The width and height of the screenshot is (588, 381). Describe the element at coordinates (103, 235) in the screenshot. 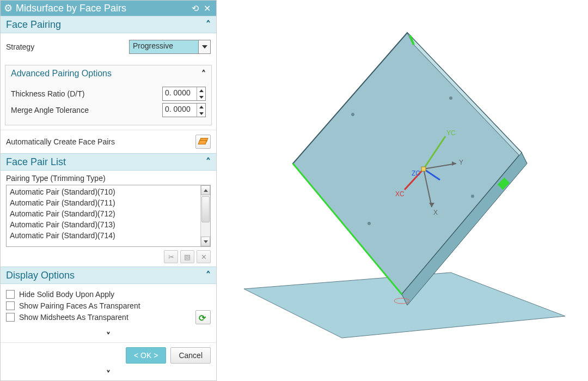

I see `list-item: Automatic Pair (Standard)(714)` at that location.